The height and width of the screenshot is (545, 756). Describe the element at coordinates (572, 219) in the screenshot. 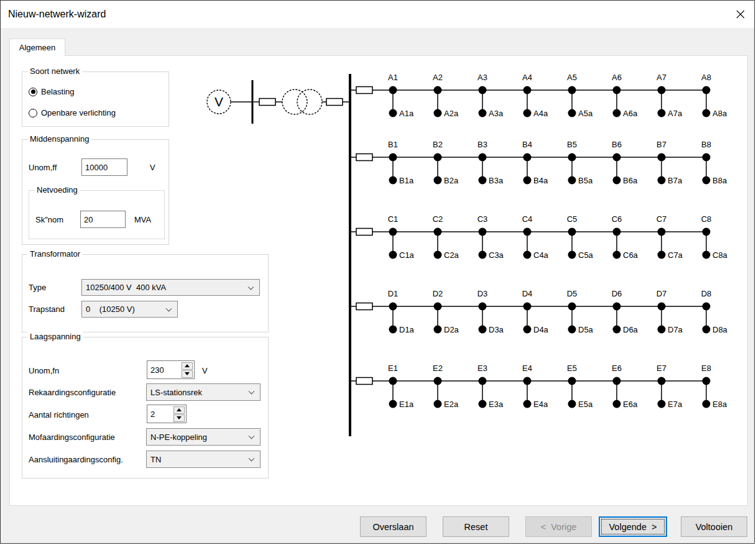

I see `node-label: C5` at that location.